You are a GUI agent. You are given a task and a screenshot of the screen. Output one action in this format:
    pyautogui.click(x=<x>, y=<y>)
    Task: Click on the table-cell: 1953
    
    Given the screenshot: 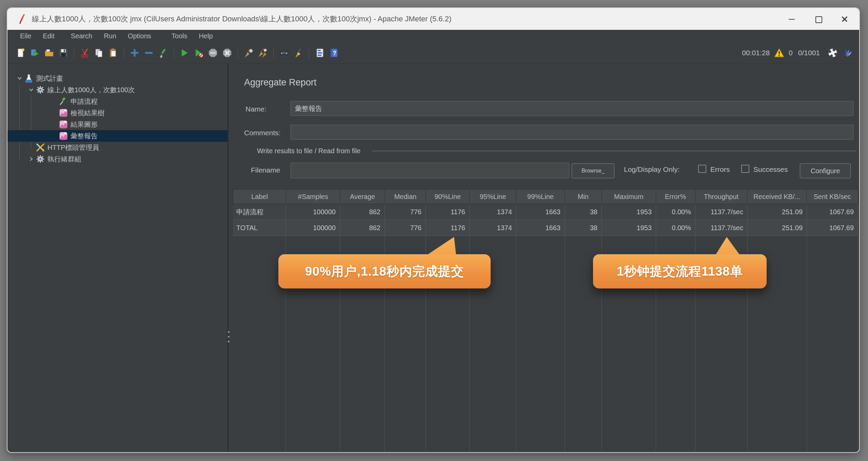 What is the action you would take?
    pyautogui.click(x=629, y=228)
    